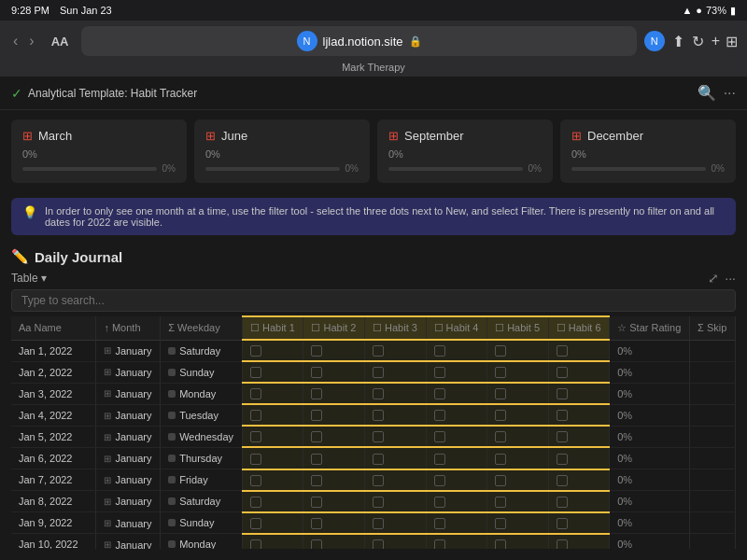  I want to click on browser-nav: ‹ ›, so click(24, 41).